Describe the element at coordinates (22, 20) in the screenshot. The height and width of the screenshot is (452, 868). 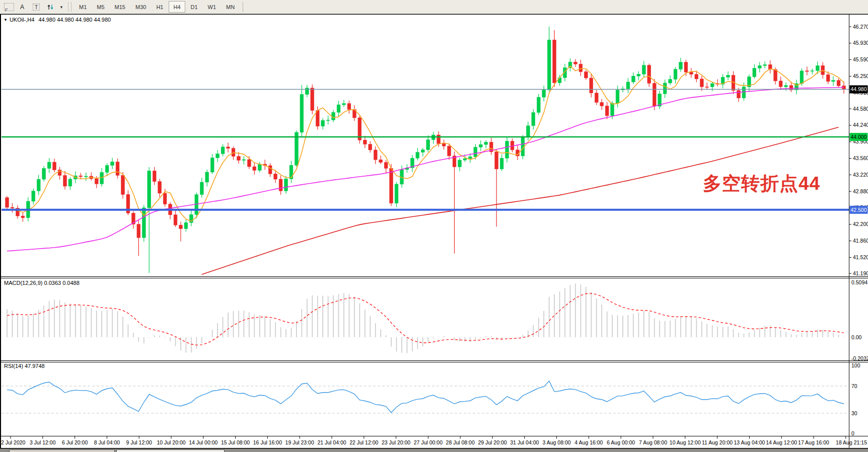
I see `chart-symbol: UKOil-,H4` at that location.